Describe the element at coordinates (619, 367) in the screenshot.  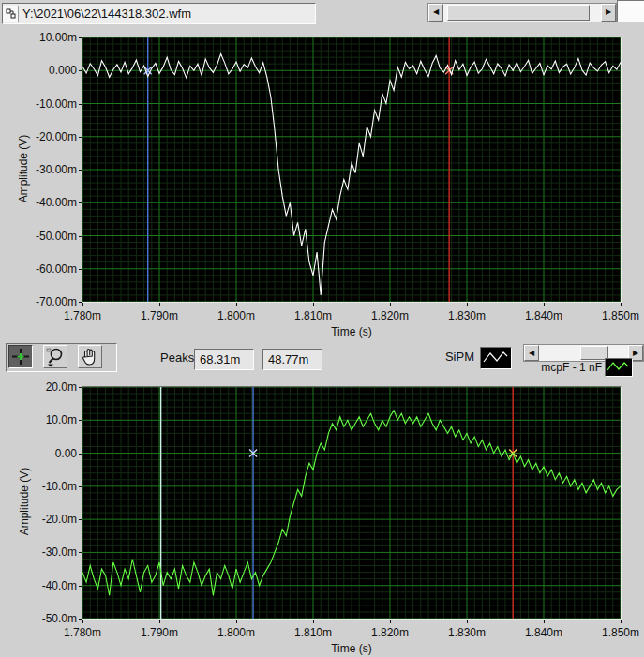
I see `legend-mcp-line-sample` at that location.